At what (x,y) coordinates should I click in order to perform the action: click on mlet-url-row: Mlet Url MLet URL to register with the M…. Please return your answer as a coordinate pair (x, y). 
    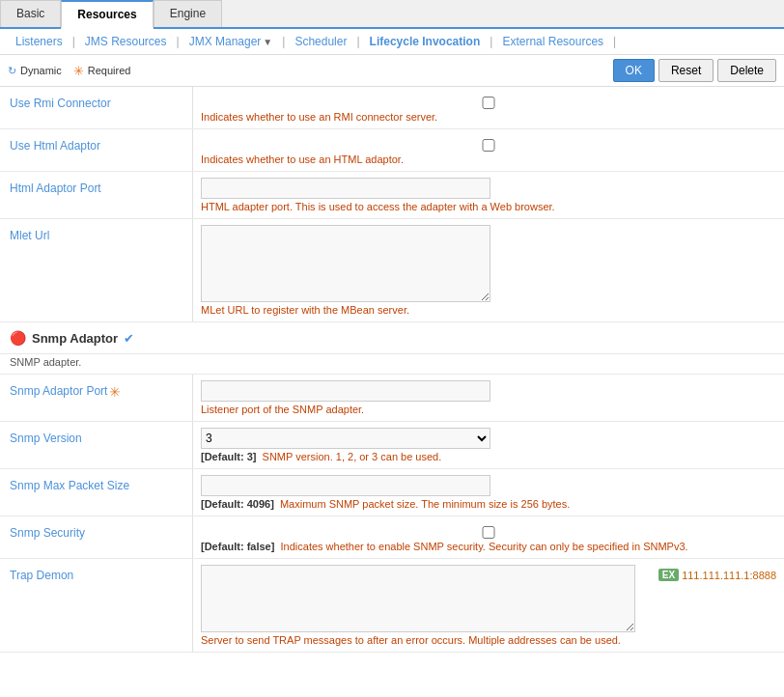
    Looking at the image, I should click on (392, 270).